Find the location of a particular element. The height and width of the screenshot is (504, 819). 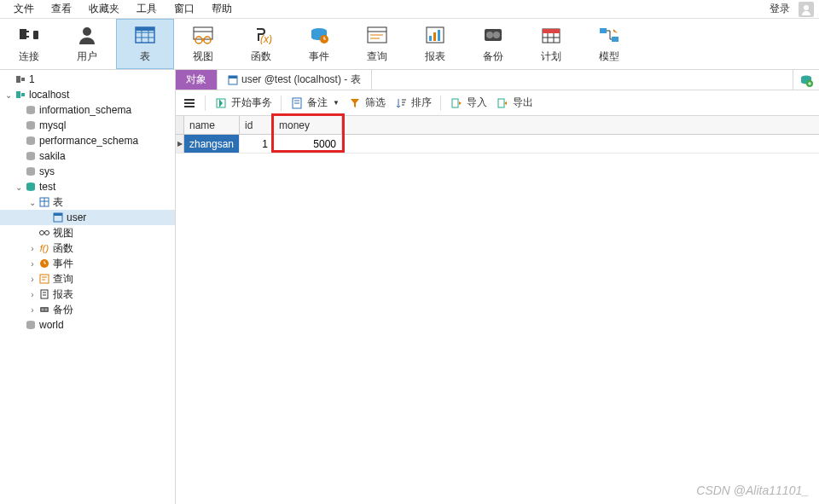

connection-button: 连接 is located at coordinates (29, 44).